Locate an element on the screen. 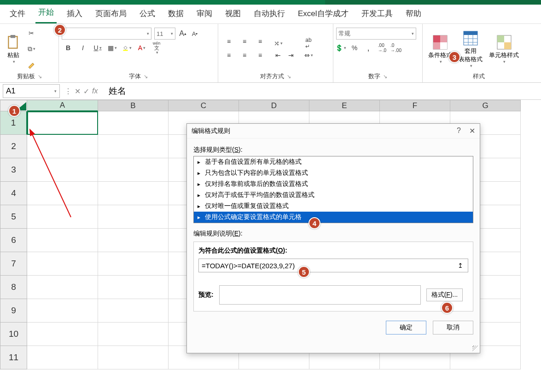  tab-insert: 插入 is located at coordinates (75, 15).